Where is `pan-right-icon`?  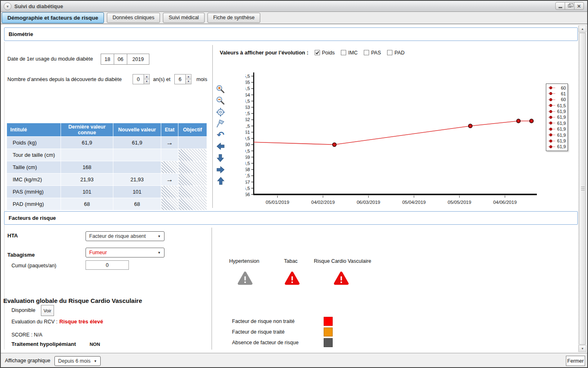 pan-right-icon is located at coordinates (221, 169).